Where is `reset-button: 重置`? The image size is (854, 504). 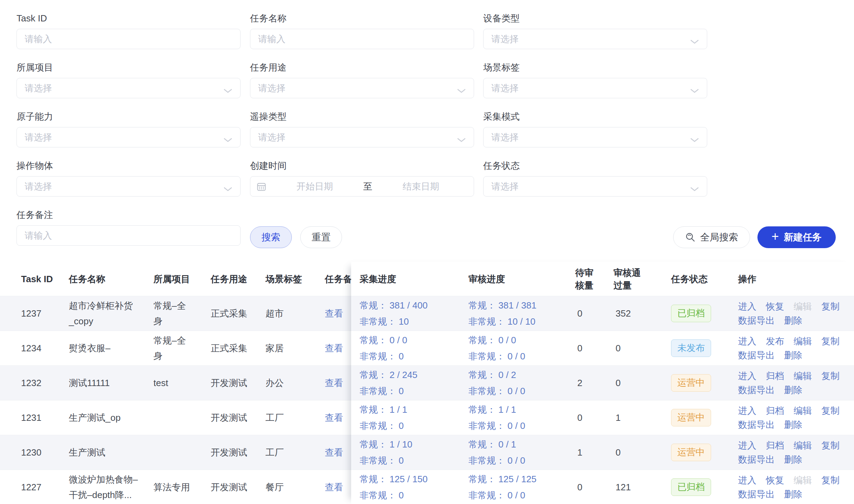
reset-button: 重置 is located at coordinates (321, 237).